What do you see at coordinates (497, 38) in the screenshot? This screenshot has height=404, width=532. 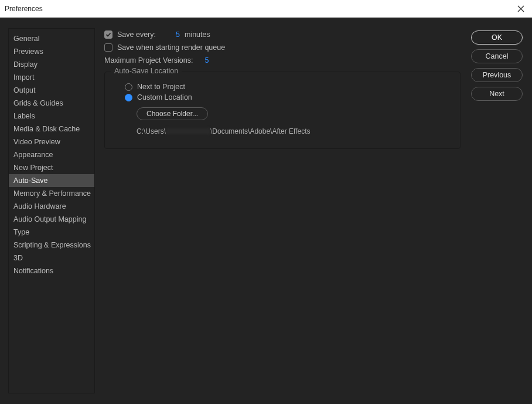 I see `ok-button: OK` at bounding box center [497, 38].